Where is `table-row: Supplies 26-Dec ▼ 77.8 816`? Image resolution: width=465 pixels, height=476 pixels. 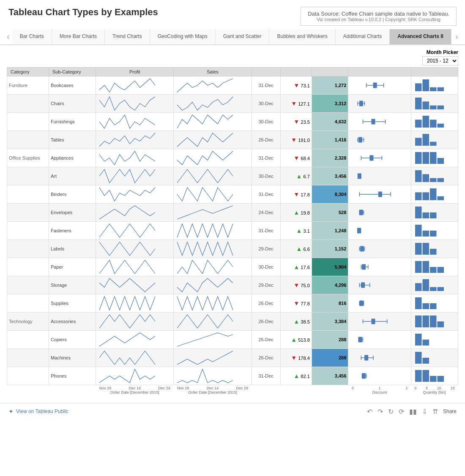 table-row: Supplies 26-Dec ▼ 77.8 816 is located at coordinates (232, 303).